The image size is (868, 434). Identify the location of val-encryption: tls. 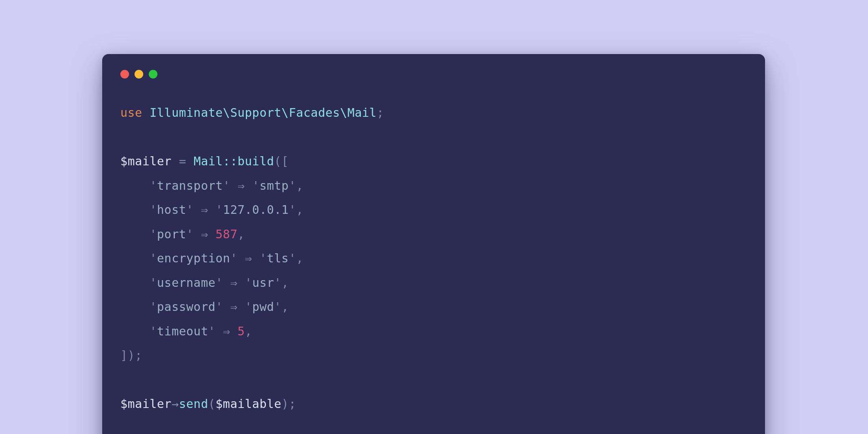
(278, 258).